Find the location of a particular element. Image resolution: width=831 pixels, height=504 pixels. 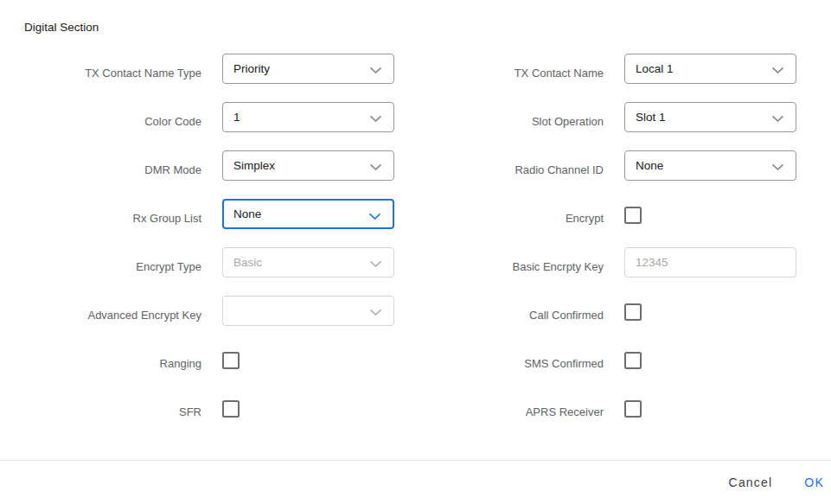

field-control: 1 is located at coordinates (308, 124).